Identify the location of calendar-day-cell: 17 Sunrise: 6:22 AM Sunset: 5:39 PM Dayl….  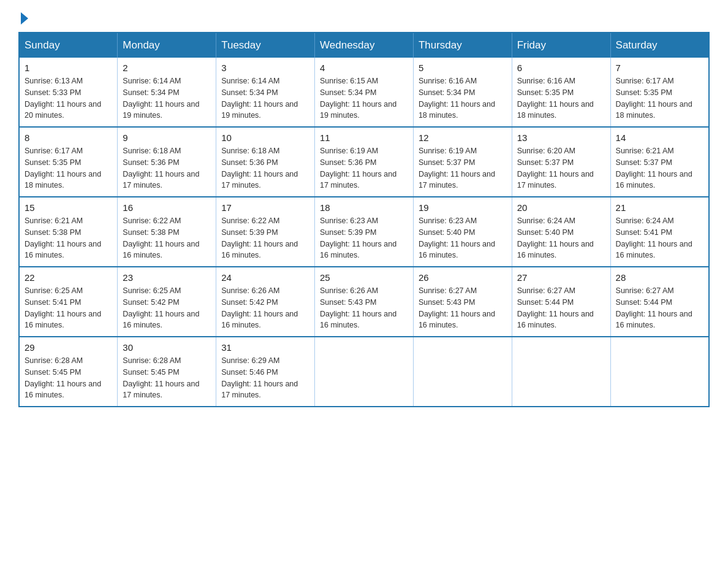
(266, 232).